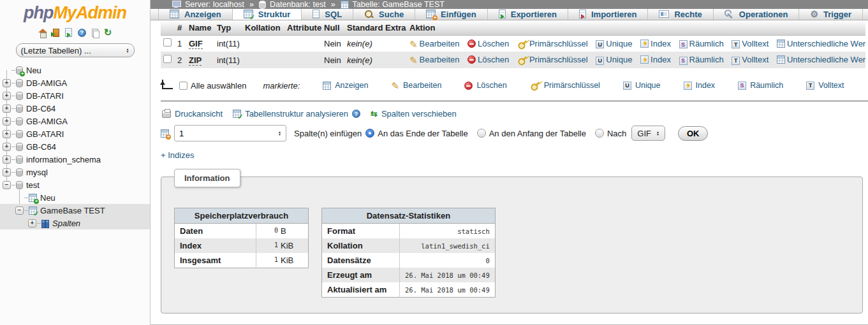 This screenshot has width=868, height=325. I want to click on table-row: Datensätze 0, so click(409, 260).